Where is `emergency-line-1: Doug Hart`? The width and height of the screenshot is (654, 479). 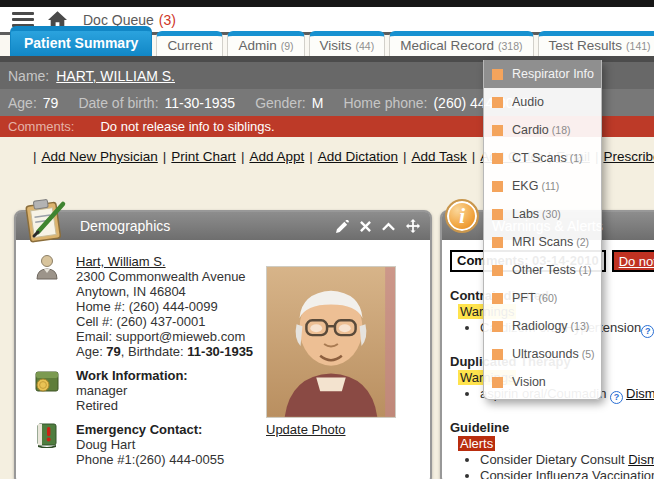 emergency-line-1: Doug Hart is located at coordinates (150, 444).